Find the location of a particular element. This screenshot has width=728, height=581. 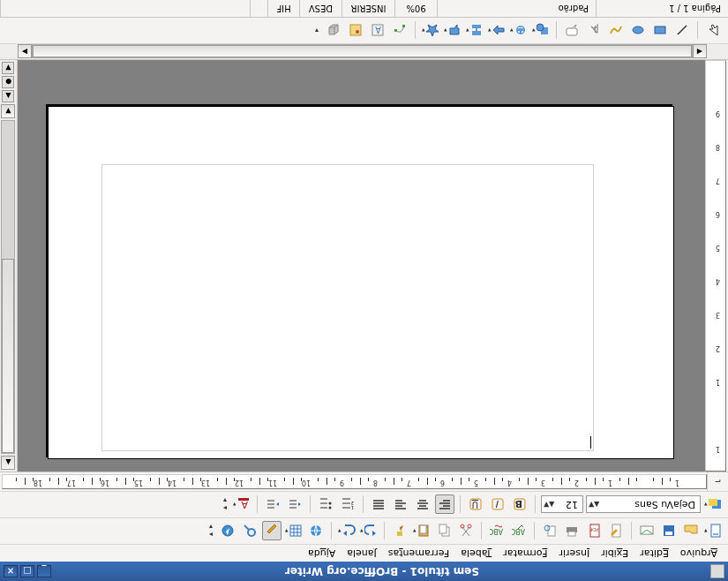

align-left-button is located at coordinates (445, 505).